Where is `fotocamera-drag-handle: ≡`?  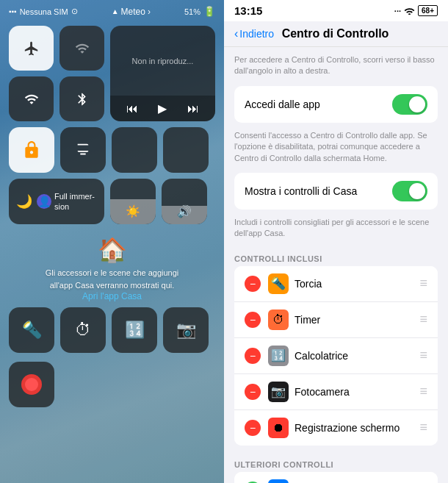 fotocamera-drag-handle: ≡ is located at coordinates (423, 391).